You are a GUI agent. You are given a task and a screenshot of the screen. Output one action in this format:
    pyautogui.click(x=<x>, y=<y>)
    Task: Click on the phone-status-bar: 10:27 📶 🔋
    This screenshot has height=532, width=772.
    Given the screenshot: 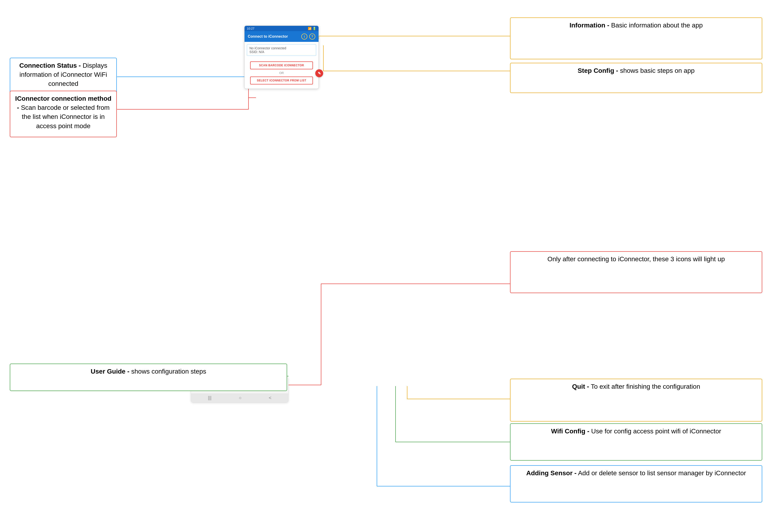 What is the action you would take?
    pyautogui.click(x=282, y=29)
    